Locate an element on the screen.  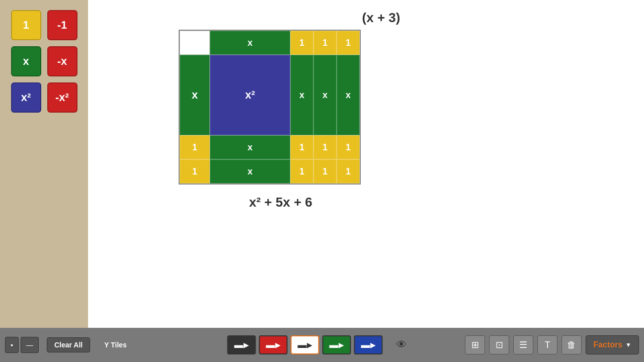
tile-x-positive: x is located at coordinates (26, 61).